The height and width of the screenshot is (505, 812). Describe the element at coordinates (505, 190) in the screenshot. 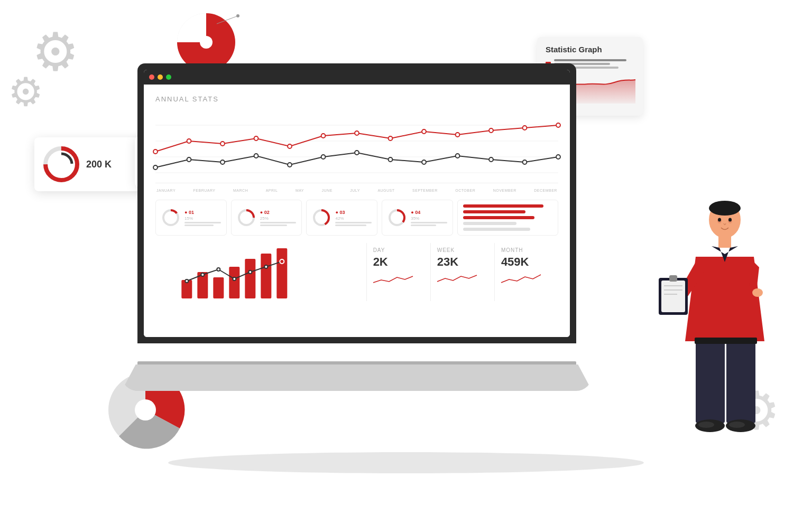

I see `month-nov: NOVEMBER` at that location.